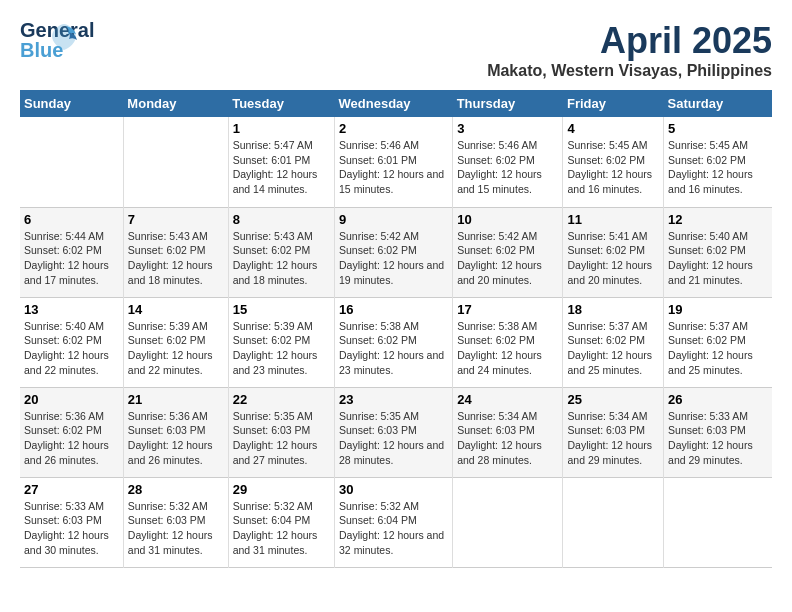 This screenshot has width=792, height=612. Describe the element at coordinates (72, 220) in the screenshot. I see `day-number: 6` at that location.